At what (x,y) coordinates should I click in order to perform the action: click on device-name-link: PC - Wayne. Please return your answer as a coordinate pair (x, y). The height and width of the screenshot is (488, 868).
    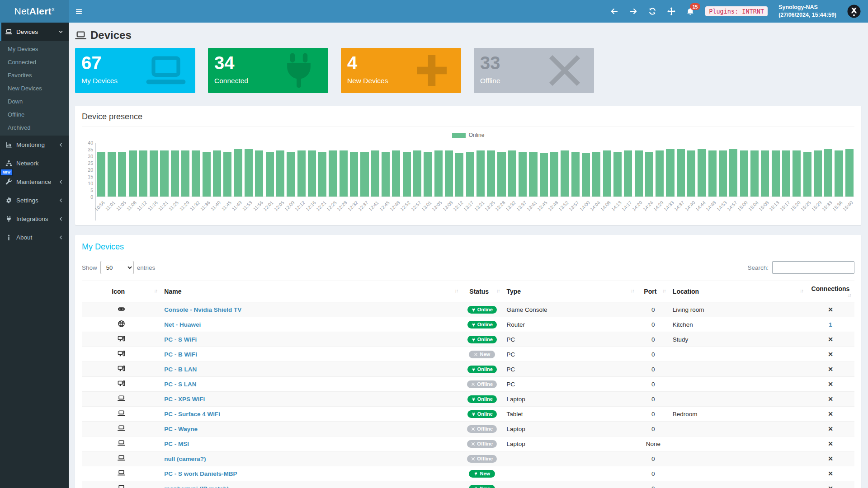
    Looking at the image, I should click on (181, 429).